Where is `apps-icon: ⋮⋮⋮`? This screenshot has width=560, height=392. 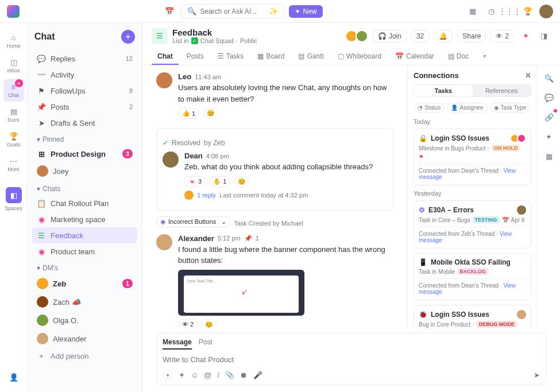
apps-icon: ⋮⋮⋮ is located at coordinates (509, 11).